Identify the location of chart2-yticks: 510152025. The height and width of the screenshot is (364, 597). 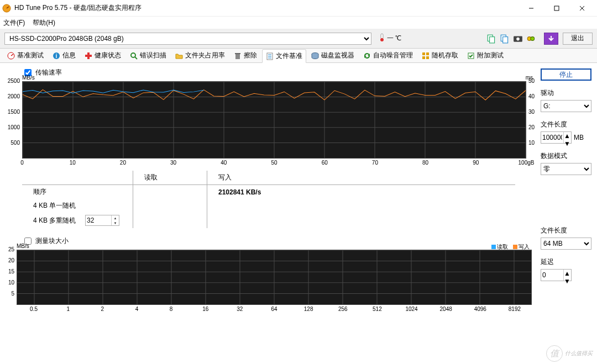
(11, 277).